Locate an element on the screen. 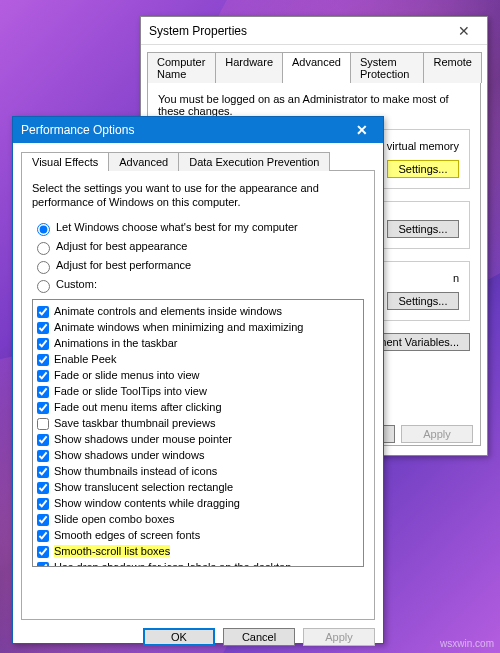 The width and height of the screenshot is (500, 653). tab-computer-name: Computer Name is located at coordinates (182, 68).